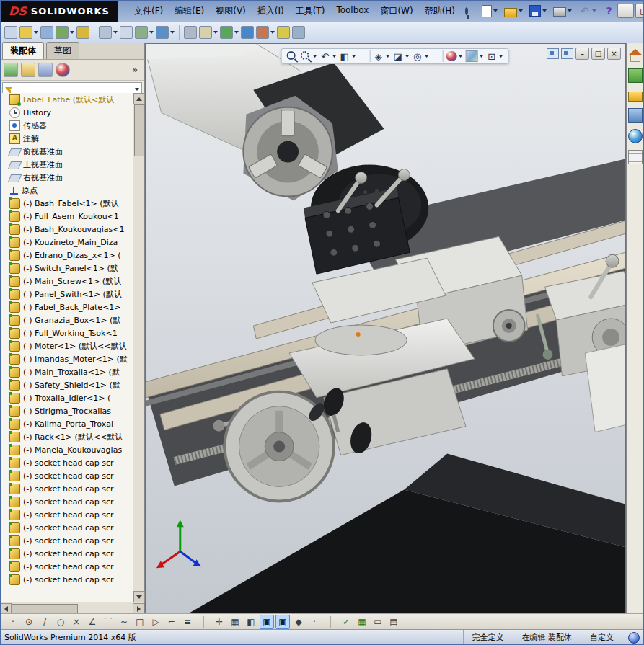 This screenshot has width=644, height=645. Describe the element at coordinates (137, 89) in the screenshot. I see `filter-caret-icon` at that location.